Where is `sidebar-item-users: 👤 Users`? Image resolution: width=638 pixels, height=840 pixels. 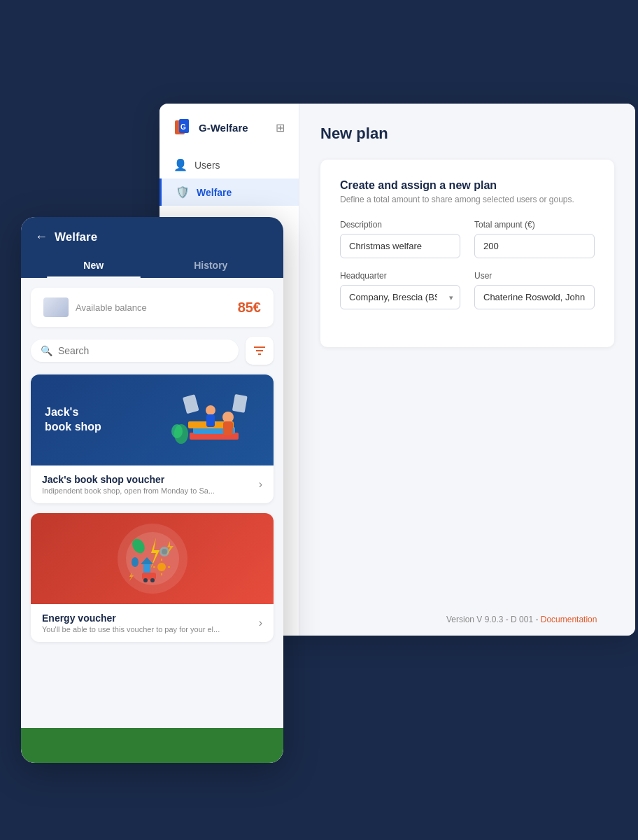
sidebar-item-users: 👤 Users is located at coordinates (229, 165).